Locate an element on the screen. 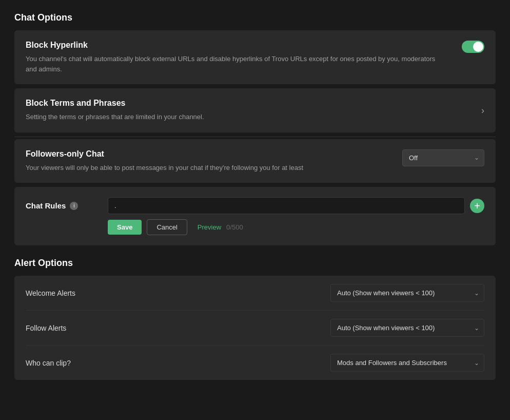 The image size is (510, 420). char-count: 0/500 is located at coordinates (235, 227).